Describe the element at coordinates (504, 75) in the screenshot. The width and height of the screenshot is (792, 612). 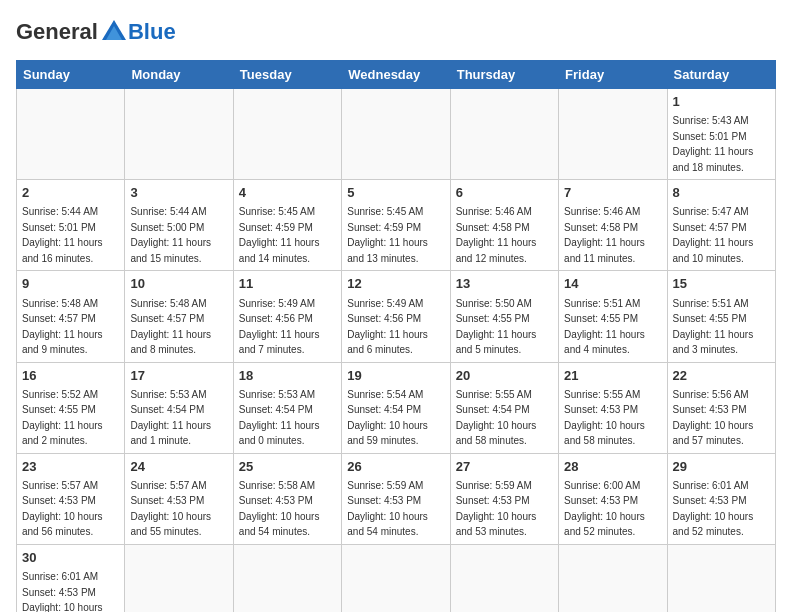
I see `weekday-header-thursday: Thursday` at that location.